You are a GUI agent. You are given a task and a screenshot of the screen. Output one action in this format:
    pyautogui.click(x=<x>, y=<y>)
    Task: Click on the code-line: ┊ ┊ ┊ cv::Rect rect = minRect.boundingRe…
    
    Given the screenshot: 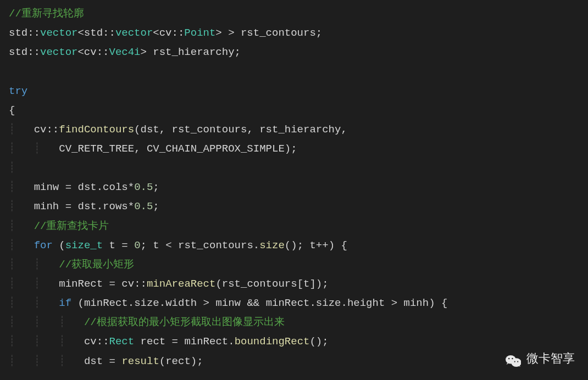 What is the action you would take?
    pyautogui.click(x=298, y=342)
    